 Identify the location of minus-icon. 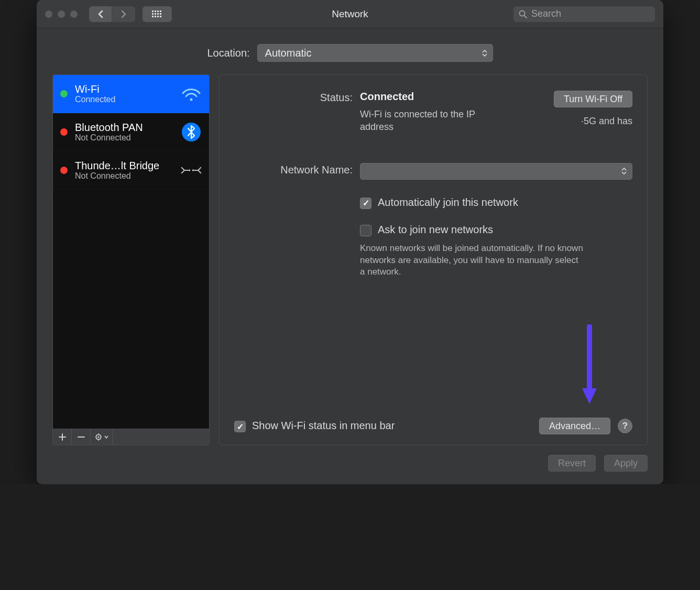
(81, 437).